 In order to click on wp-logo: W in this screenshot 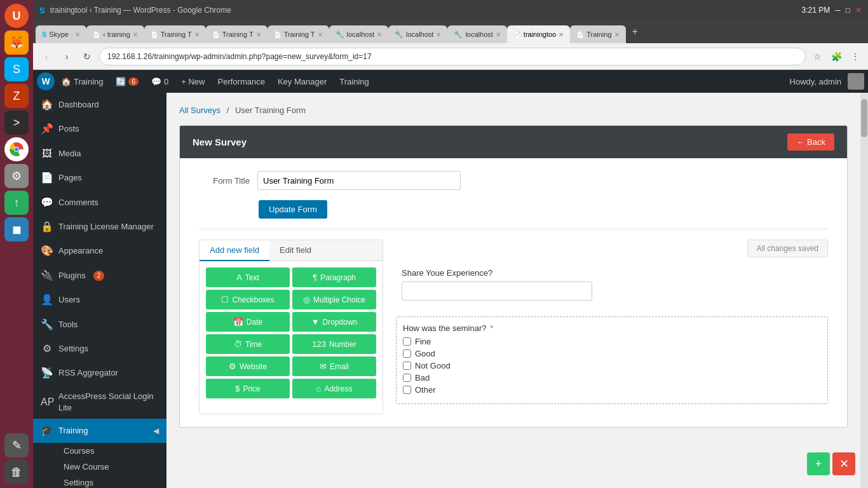, I will do `click(46, 81)`.